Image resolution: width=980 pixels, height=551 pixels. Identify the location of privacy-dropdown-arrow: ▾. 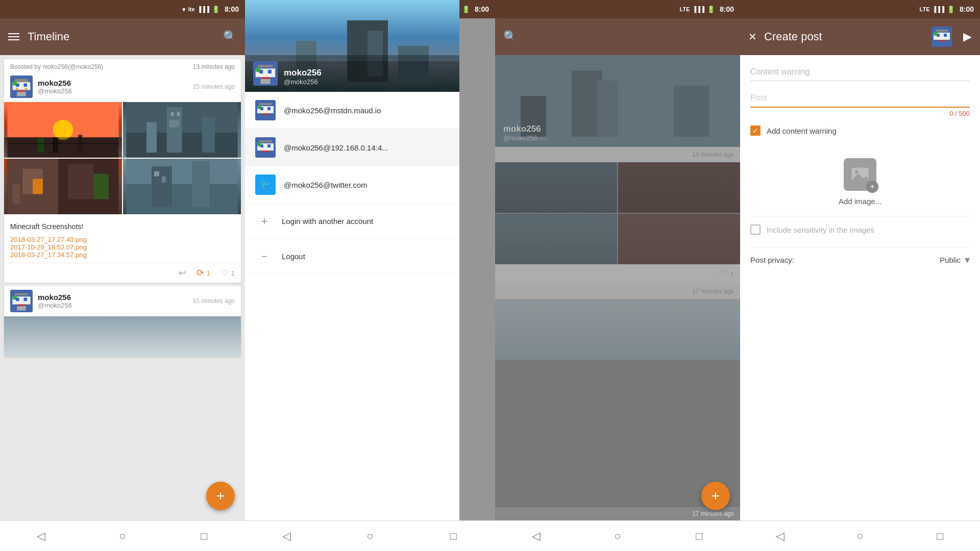
(967, 260).